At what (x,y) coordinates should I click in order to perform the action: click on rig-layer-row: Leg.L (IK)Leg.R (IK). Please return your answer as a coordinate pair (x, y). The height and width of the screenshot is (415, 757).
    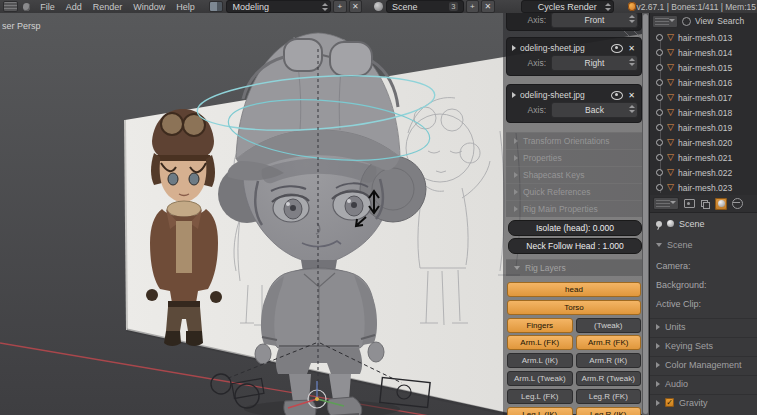
    Looking at the image, I should click on (574, 411).